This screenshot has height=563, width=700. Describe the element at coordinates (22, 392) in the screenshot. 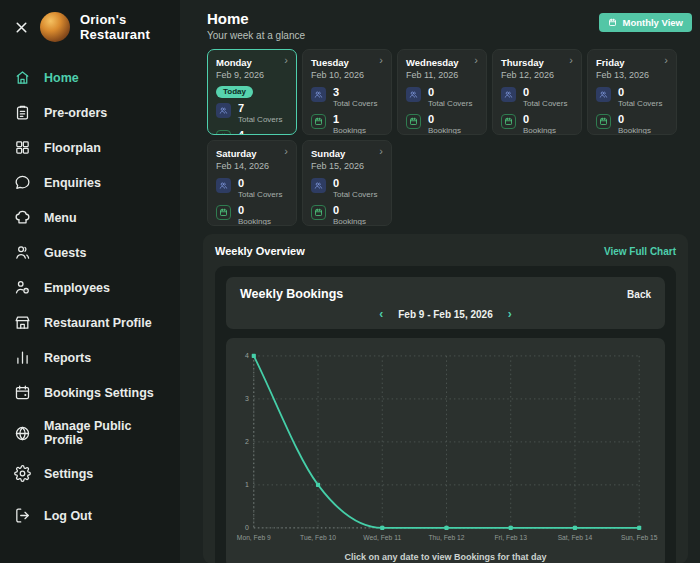

I see `bookings-settings-icon` at that location.